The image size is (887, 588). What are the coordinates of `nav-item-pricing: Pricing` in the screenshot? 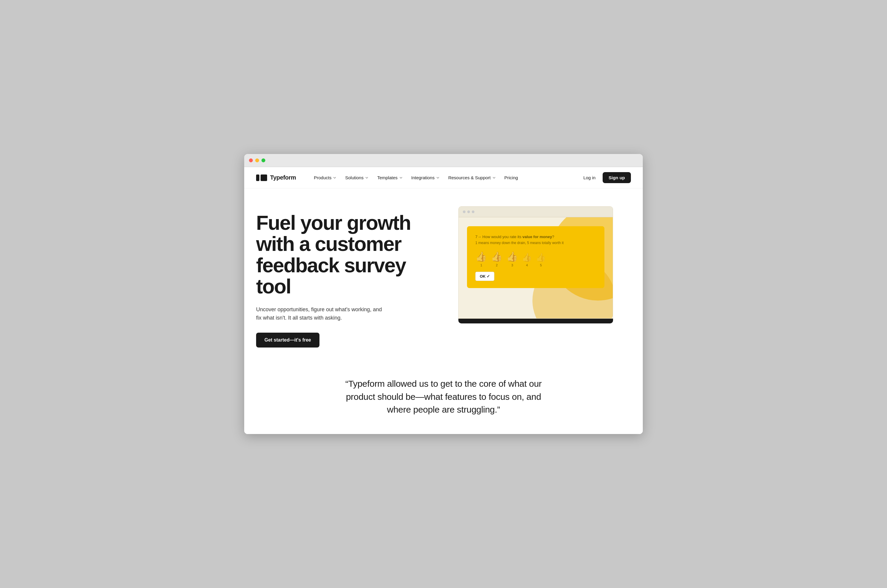 It's located at (511, 178).